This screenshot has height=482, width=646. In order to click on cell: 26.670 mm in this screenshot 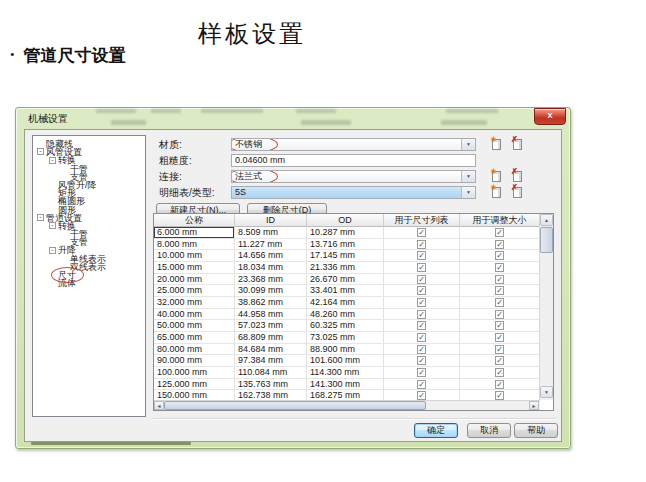, I will do `click(346, 280)`.